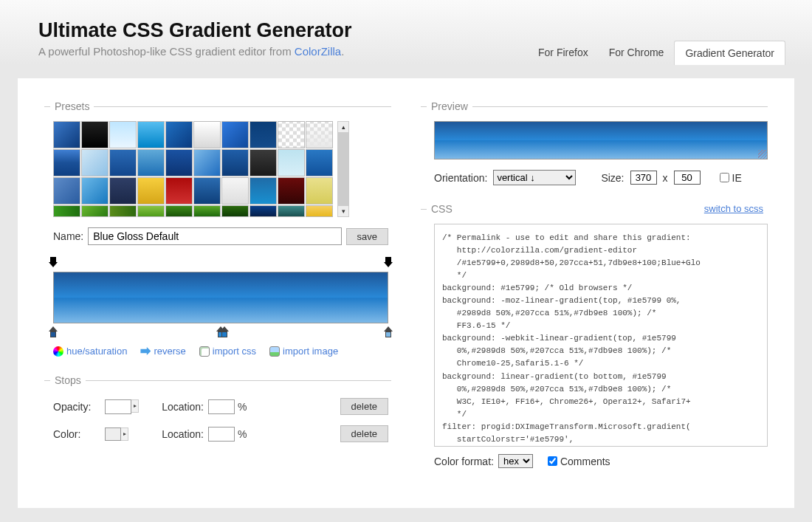 The width and height of the screenshot is (812, 522). What do you see at coordinates (68, 236) in the screenshot?
I see `name-label: Name:` at bounding box center [68, 236].